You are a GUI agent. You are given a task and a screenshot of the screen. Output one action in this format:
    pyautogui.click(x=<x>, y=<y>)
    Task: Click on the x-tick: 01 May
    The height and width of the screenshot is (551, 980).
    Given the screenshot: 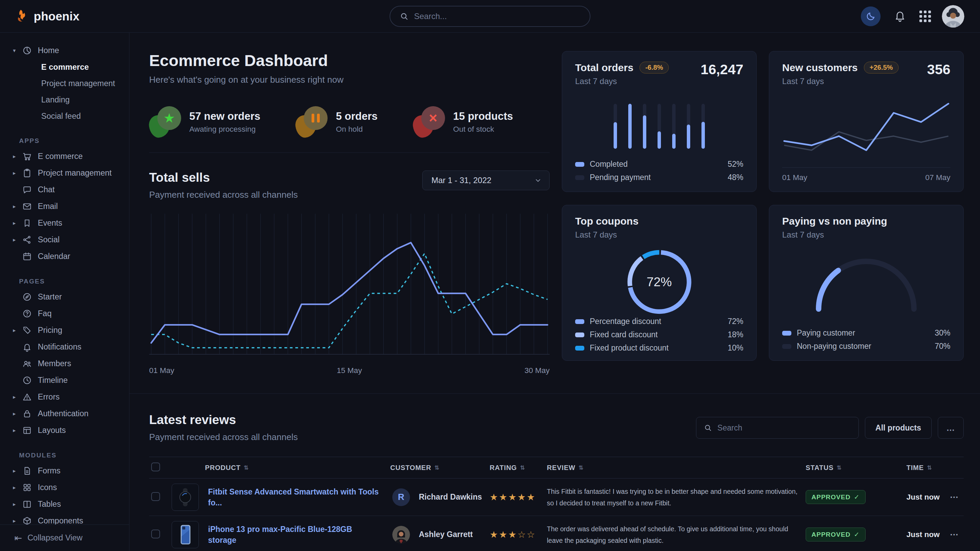 What is the action you would take?
    pyautogui.click(x=795, y=178)
    